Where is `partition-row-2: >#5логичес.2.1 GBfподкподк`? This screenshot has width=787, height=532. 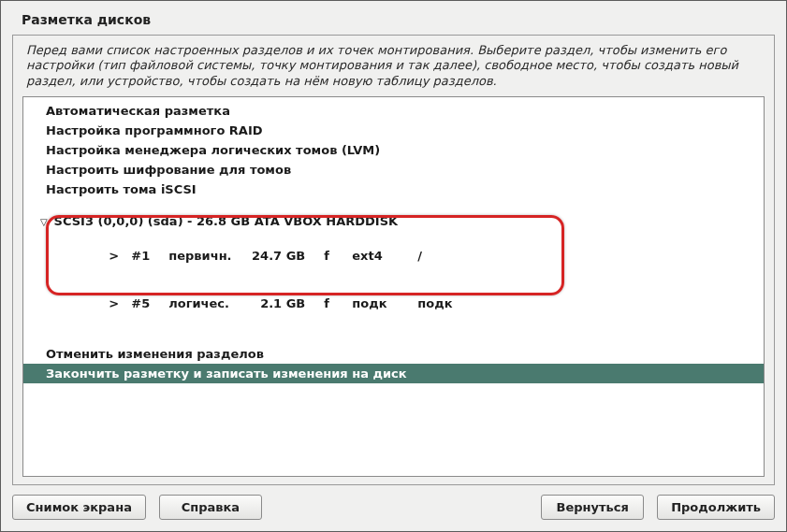 partition-row-2: >#5логичес.2.1 GBfподкподк is located at coordinates (391, 303).